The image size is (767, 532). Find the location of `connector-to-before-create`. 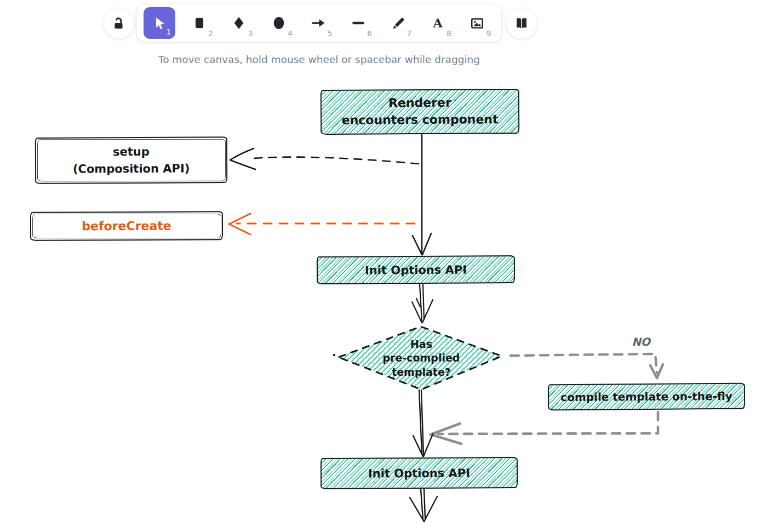

connector-to-before-create is located at coordinates (322, 224).